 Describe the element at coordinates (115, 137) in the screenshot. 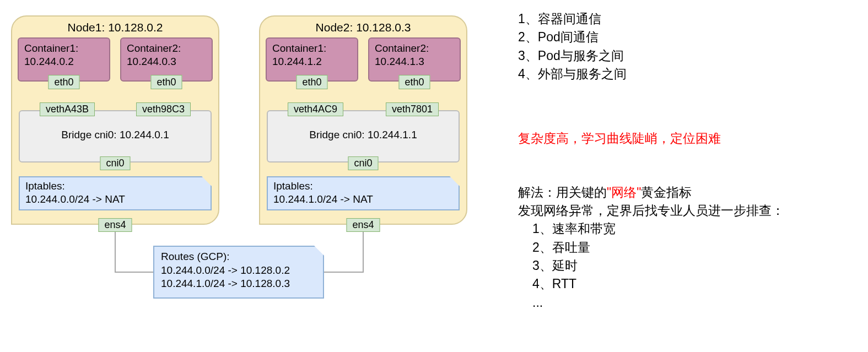

I see `node1-bridge: vethA43B veth98C3 Bridge cni0: 10.244.0.…` at that location.